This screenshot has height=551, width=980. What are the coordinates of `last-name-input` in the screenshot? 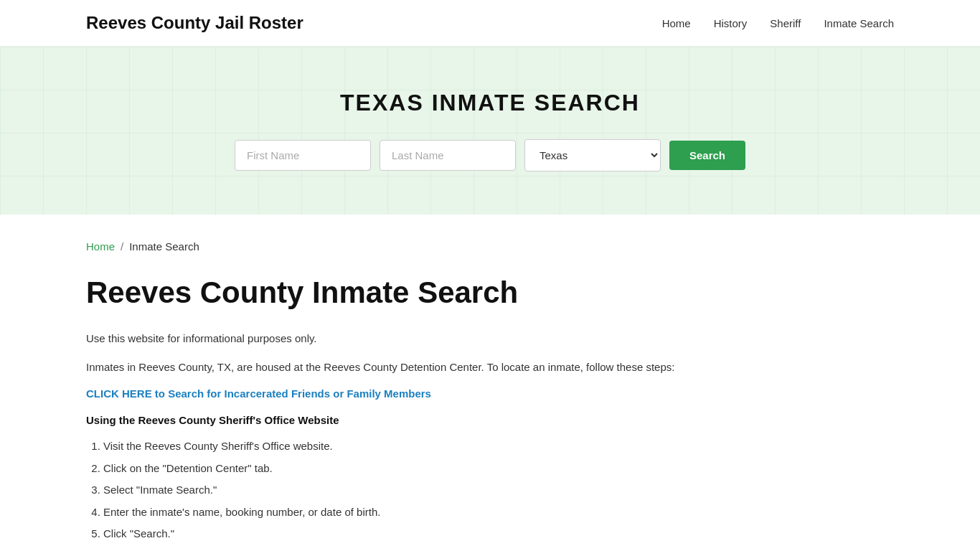 It's located at (448, 155).